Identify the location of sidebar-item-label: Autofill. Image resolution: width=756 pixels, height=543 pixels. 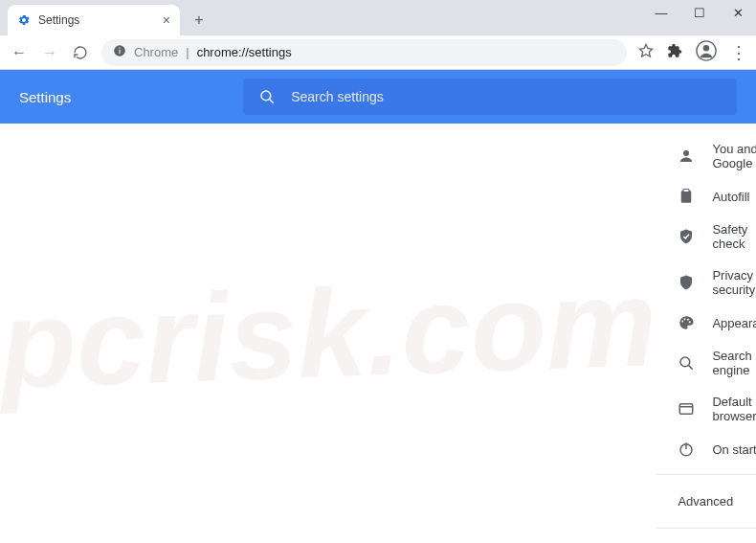
(731, 197).